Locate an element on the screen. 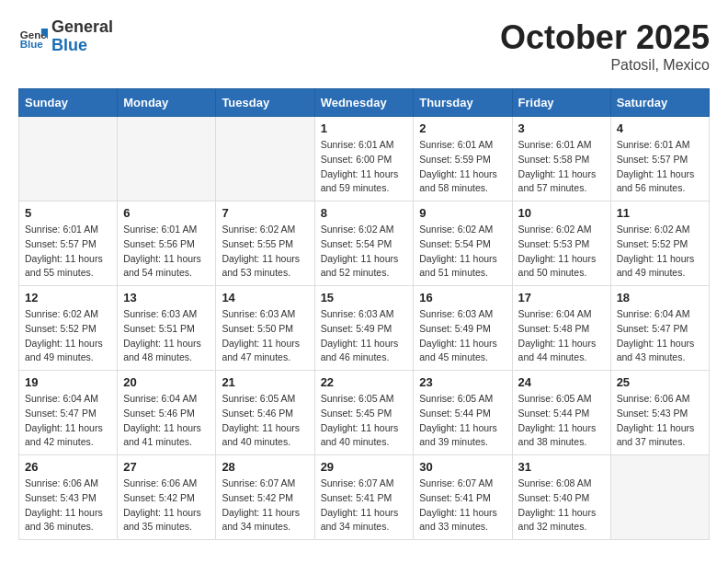 This screenshot has width=728, height=563. day-number: 3 is located at coordinates (562, 129).